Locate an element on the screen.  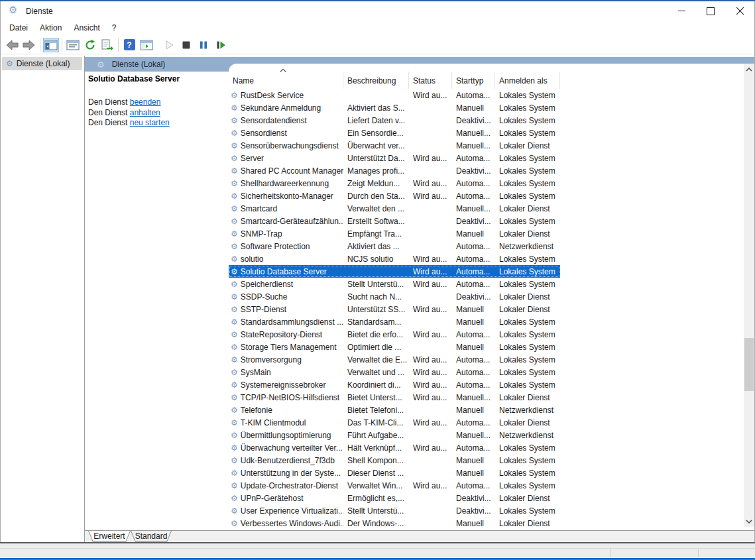
action-link-beenden: beenden is located at coordinates (146, 102).